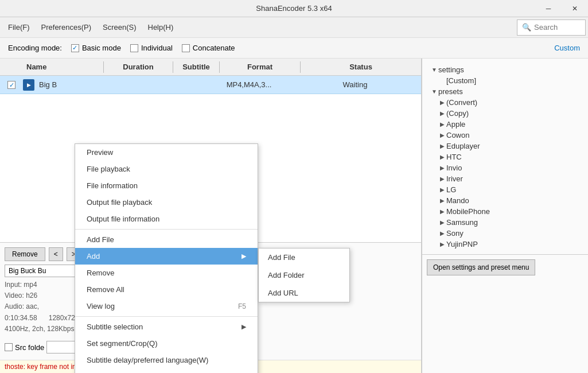 This screenshot has width=588, height=373. I want to click on menu-help: Help(H), so click(161, 28).